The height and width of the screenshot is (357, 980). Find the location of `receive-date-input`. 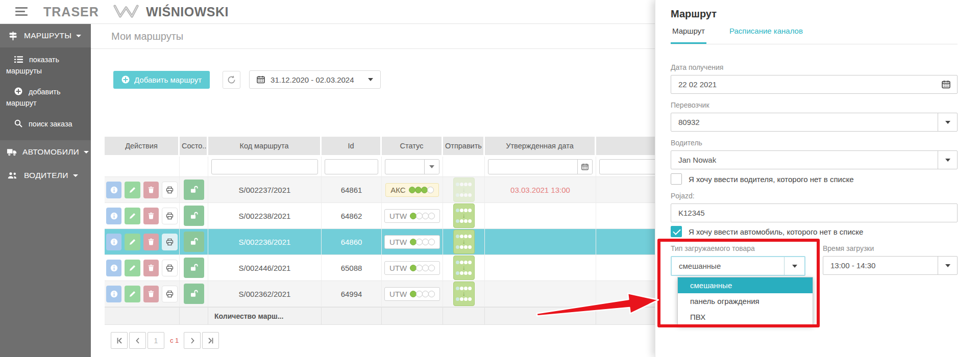

receive-date-input is located at coordinates (803, 85).